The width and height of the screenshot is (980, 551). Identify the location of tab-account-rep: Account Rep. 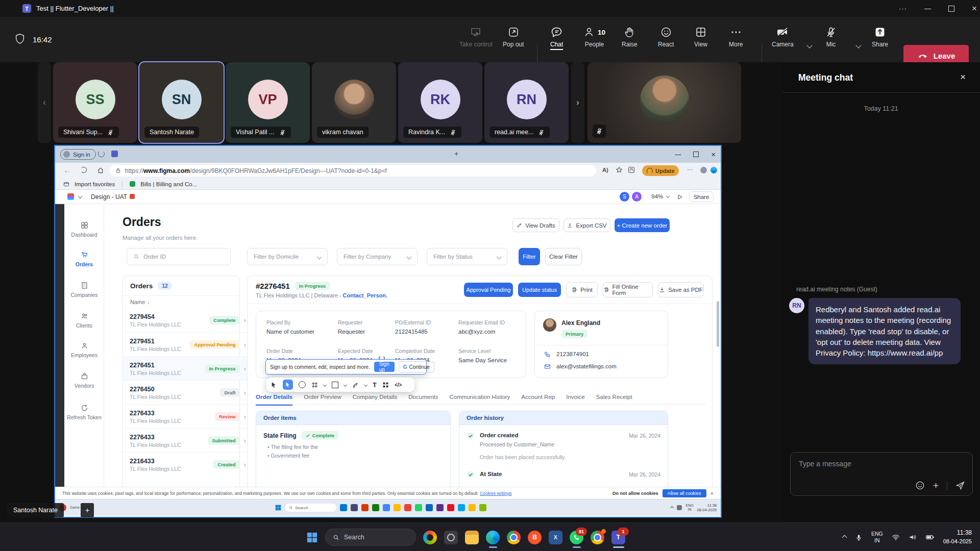
(538, 397).